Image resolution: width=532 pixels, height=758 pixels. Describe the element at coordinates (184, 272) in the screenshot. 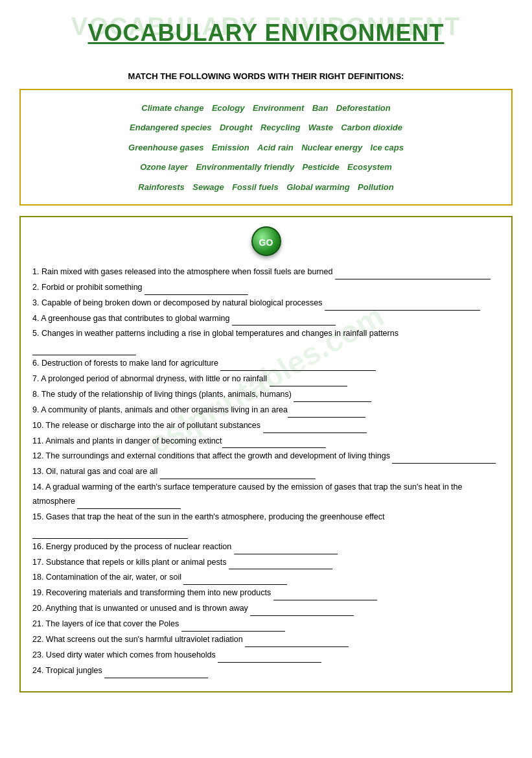

I see `def-num-1: 1. Rain mixed with gases released into t…` at that location.